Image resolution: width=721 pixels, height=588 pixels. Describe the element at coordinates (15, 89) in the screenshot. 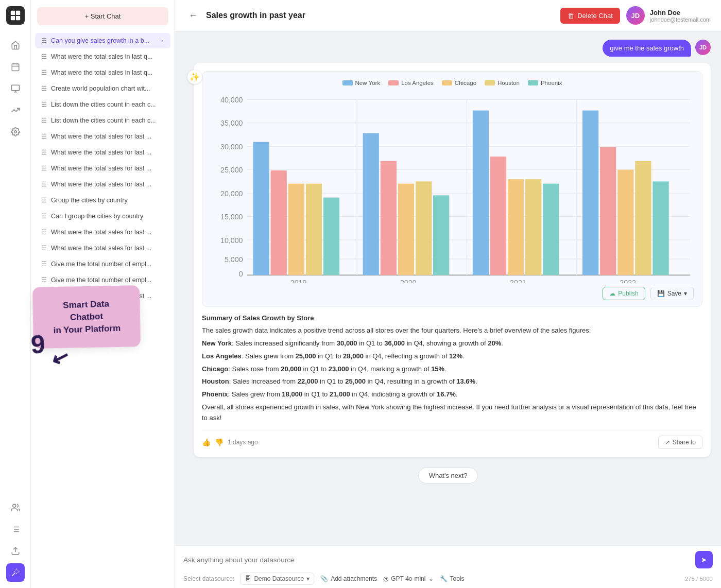

I see `monitor-icon` at that location.